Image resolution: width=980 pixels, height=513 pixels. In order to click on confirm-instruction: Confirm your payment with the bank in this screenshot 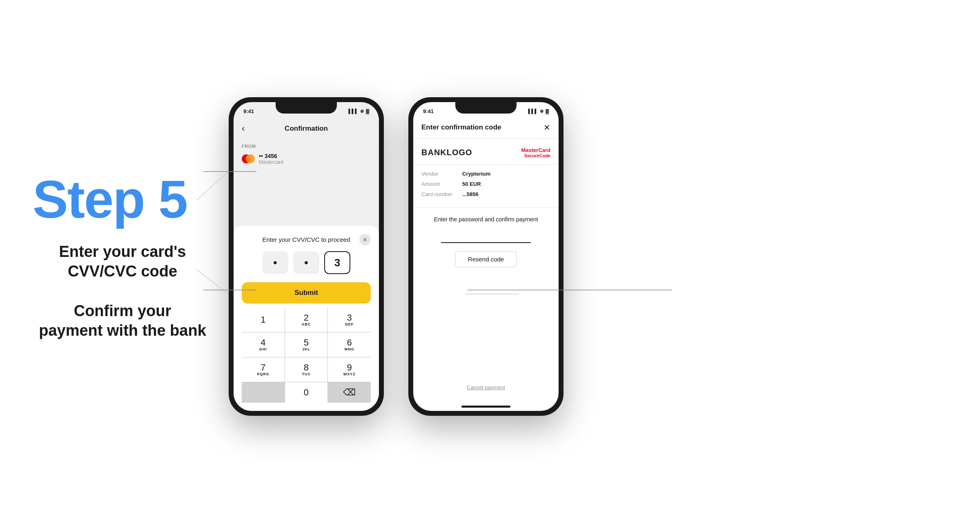, I will do `click(122, 321)`.